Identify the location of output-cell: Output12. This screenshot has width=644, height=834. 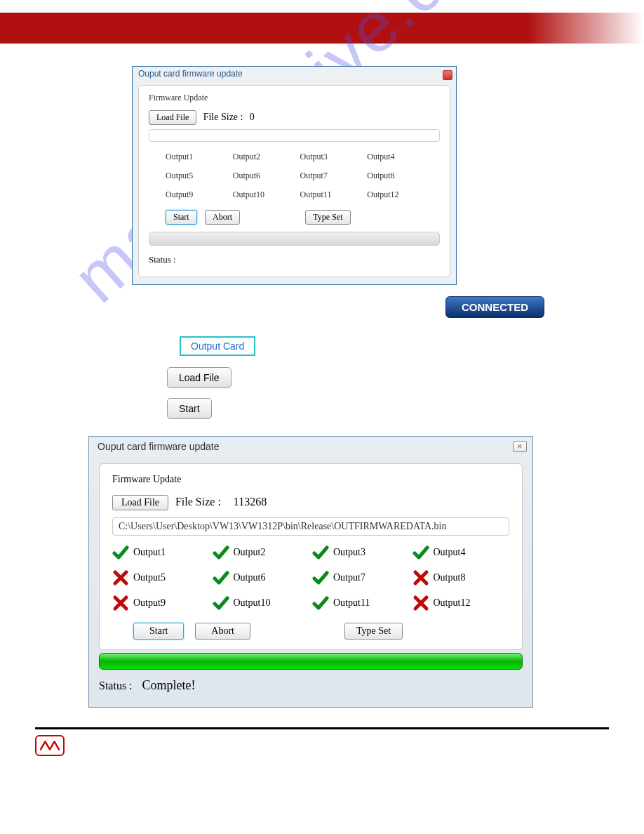
(462, 603).